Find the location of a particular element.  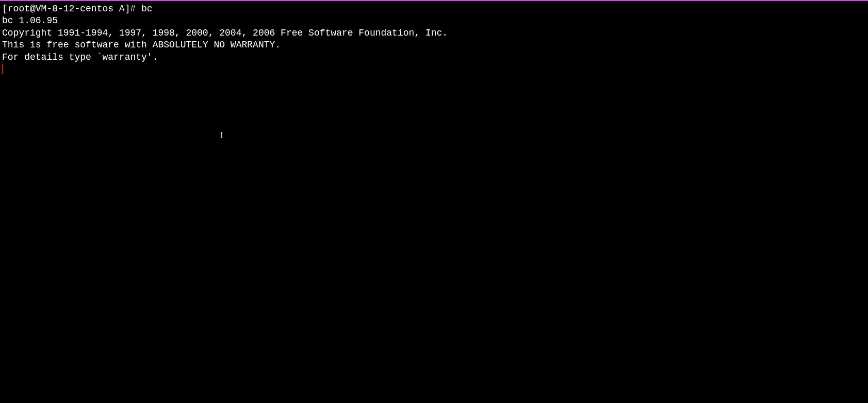

mouse-text-cursor-icon: I is located at coordinates (222, 135).